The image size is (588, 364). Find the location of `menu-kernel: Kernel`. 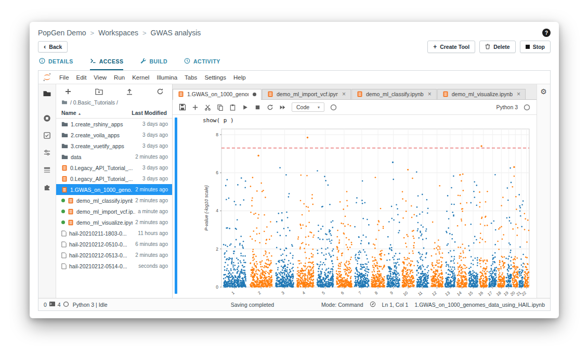

menu-kernel: Kernel is located at coordinates (140, 77).